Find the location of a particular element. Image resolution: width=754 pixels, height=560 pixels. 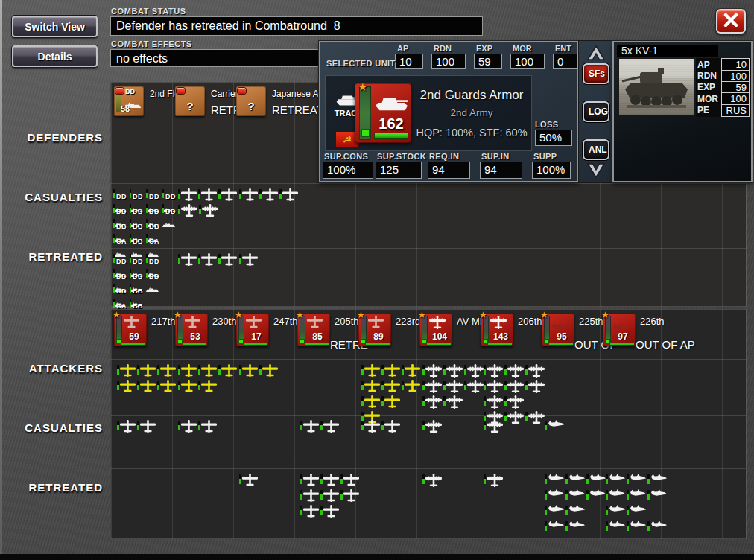

unit-status: OUT OF AP is located at coordinates (665, 344).